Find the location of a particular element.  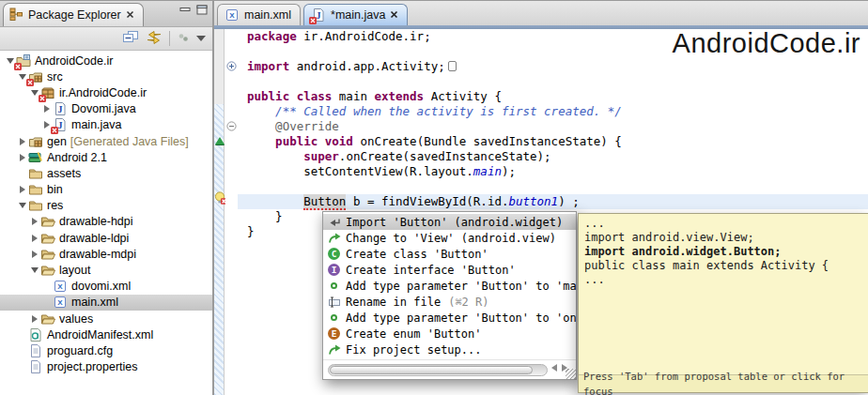

quickfix-item-create-class-button: CCreate class 'Button' is located at coordinates (449, 253).